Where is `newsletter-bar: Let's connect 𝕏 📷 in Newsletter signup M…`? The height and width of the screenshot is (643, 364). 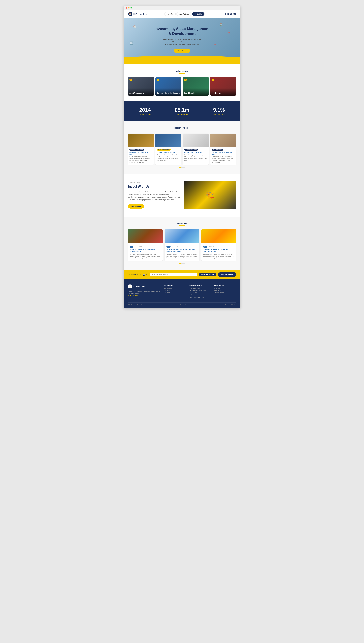 newsletter-bar: Let's connect 𝕏 📷 in Newsletter signup M… is located at coordinates (182, 275).